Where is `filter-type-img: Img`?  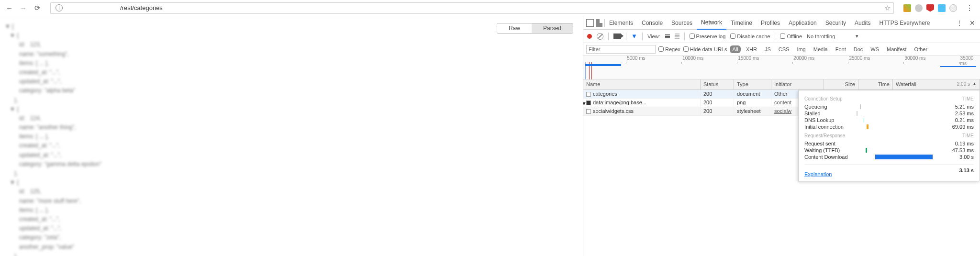
filter-type-img: Img is located at coordinates (801, 49).